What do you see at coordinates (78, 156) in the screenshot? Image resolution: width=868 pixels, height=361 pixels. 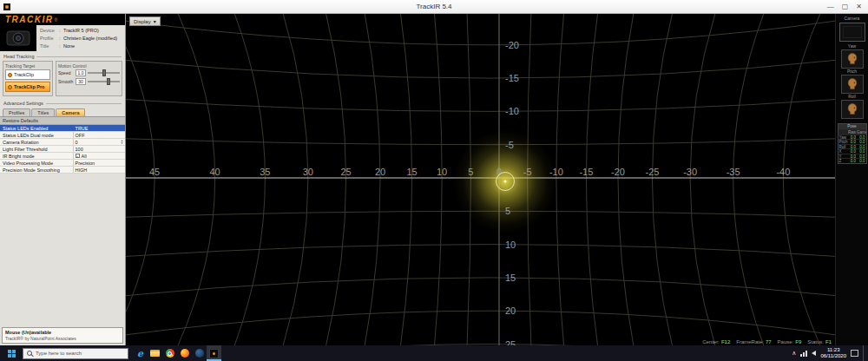 I see `checkbox-checked-icon: ✓` at bounding box center [78, 156].